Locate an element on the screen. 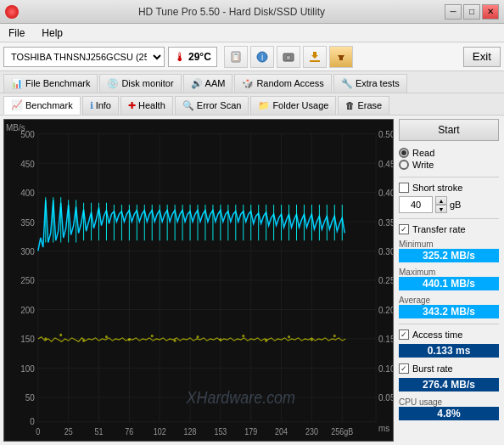  read-radio: Read is located at coordinates (449, 153).